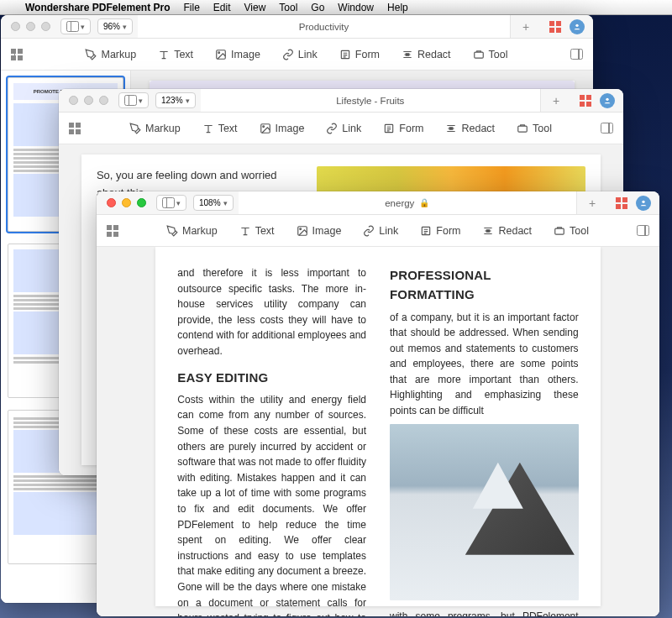 The width and height of the screenshot is (672, 618). I want to click on zoom-select: 96% ▾, so click(115, 27).